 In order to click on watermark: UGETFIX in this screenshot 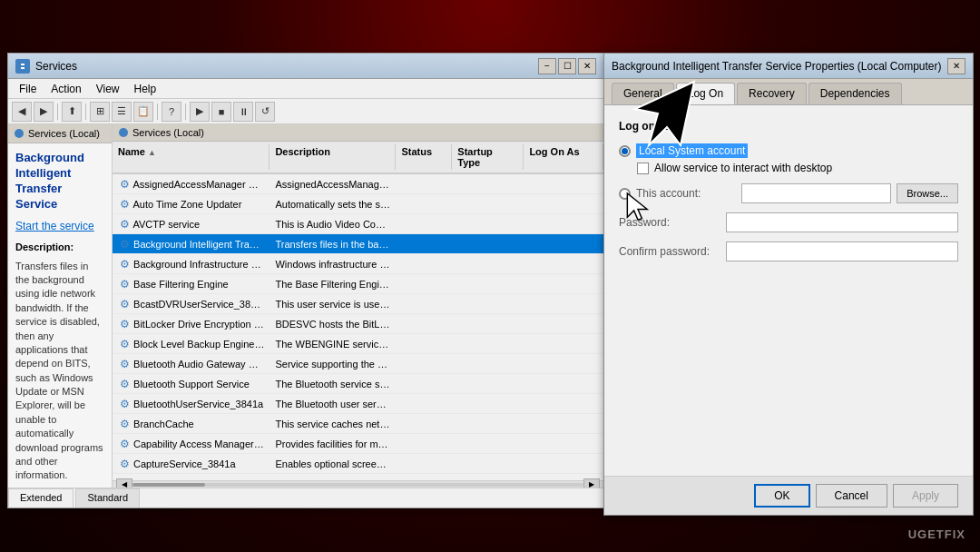, I will do `click(936, 534)`.